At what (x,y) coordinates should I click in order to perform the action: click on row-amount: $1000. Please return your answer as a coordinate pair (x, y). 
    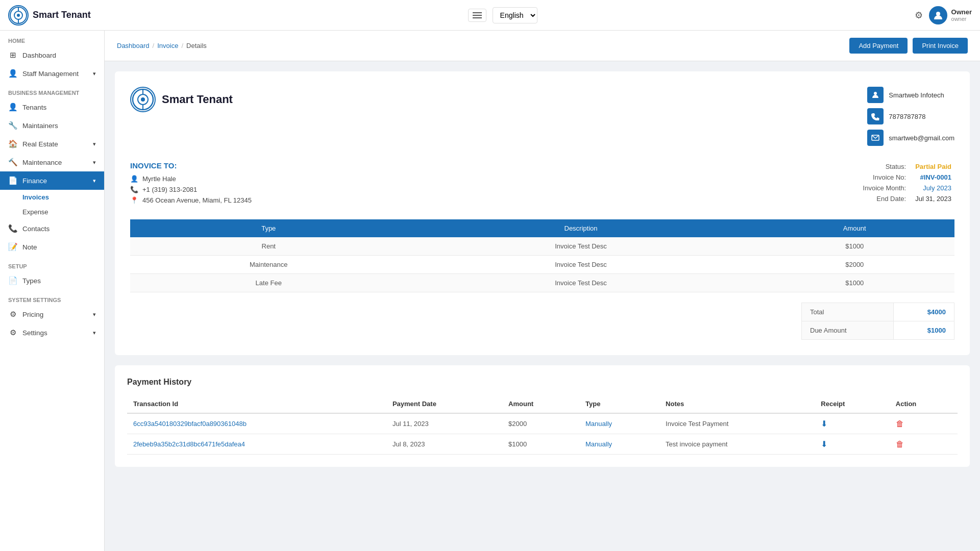
    Looking at the image, I should click on (854, 246).